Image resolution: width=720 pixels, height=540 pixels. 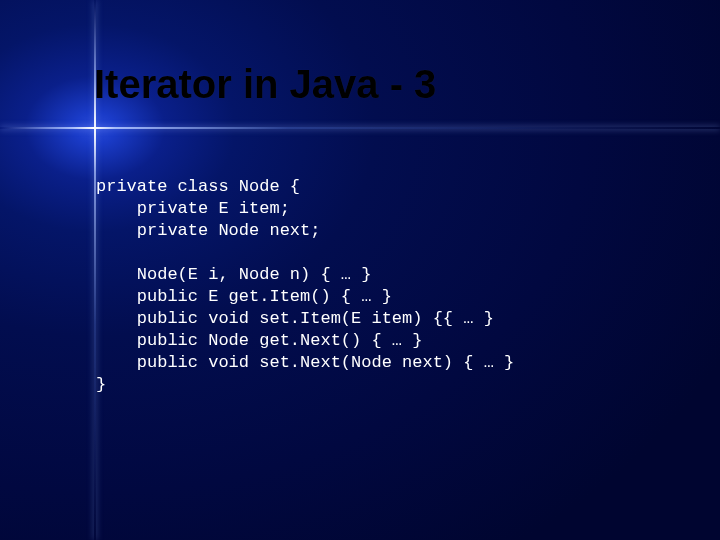 What do you see at coordinates (295, 318) in the screenshot?
I see `code-line: public void set.Item(E item) {{ … }` at bounding box center [295, 318].